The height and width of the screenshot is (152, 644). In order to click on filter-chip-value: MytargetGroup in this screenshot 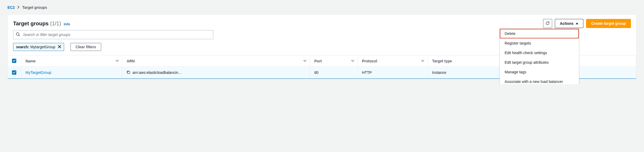, I will do `click(43, 47)`.